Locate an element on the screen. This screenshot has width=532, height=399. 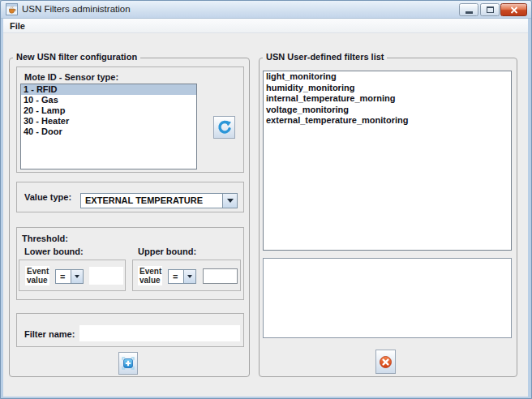
lower-event-value-label: Event value is located at coordinates (37, 276).